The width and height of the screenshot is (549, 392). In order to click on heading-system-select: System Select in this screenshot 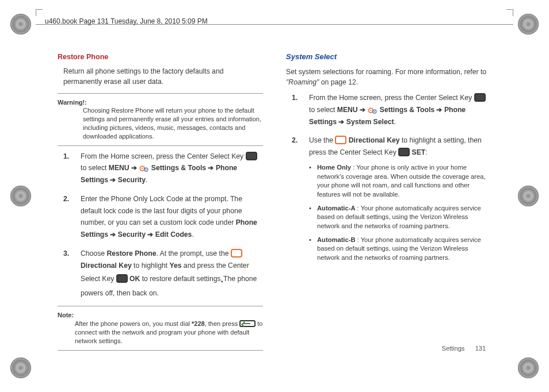, I will do `click(389, 57)`.